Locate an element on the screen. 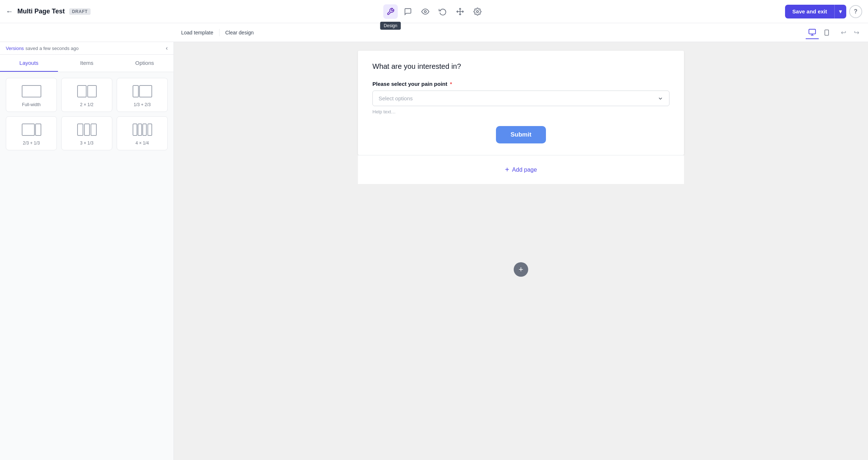  load-template-button: Load template is located at coordinates (197, 33).